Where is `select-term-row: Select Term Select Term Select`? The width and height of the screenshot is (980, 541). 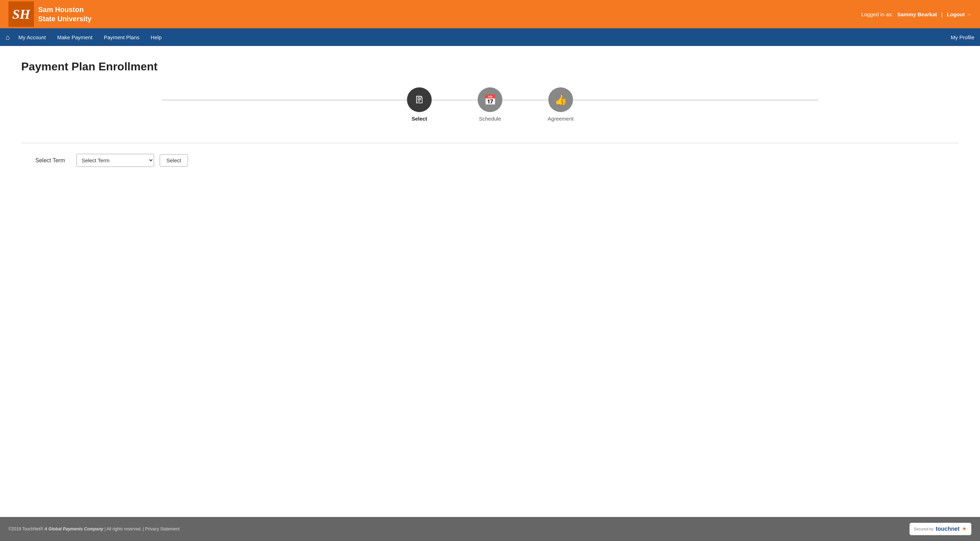 select-term-row: Select Term Select Term Select is located at coordinates (497, 160).